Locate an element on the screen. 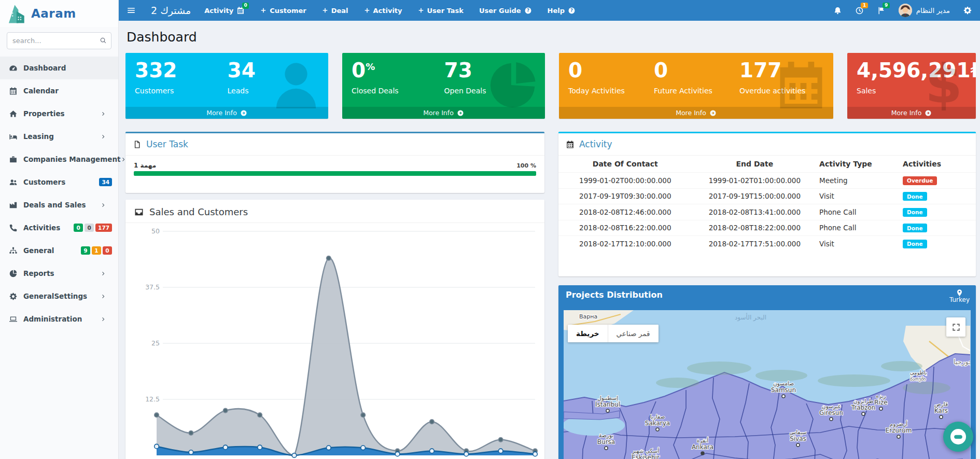  notifications-button is located at coordinates (838, 10).